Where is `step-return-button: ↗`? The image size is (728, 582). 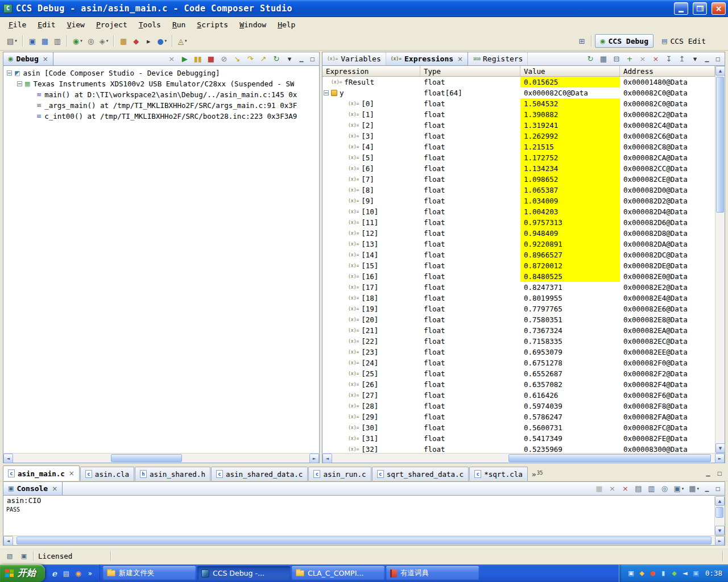
step-return-button: ↗ is located at coordinates (263, 59).